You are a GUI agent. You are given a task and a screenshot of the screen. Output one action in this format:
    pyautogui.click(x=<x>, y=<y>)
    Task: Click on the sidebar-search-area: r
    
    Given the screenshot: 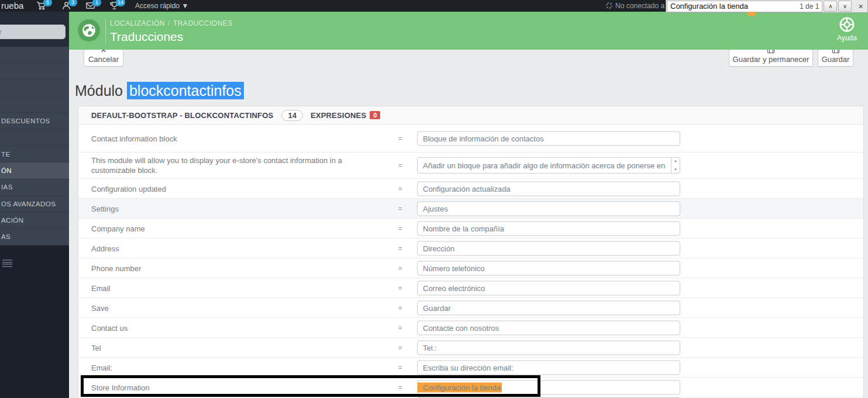 What is the action you would take?
    pyautogui.click(x=35, y=29)
    